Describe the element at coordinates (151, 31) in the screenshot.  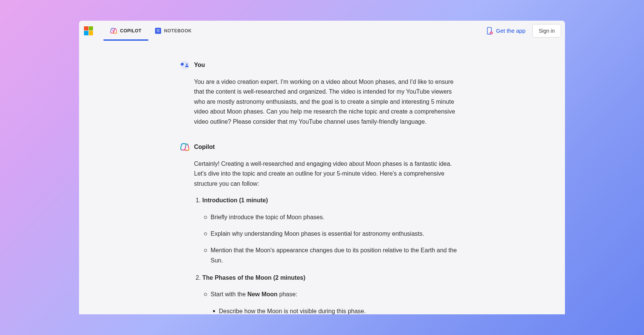
I see `tab-bar: COPILOT NOTEBOOK` at that location.